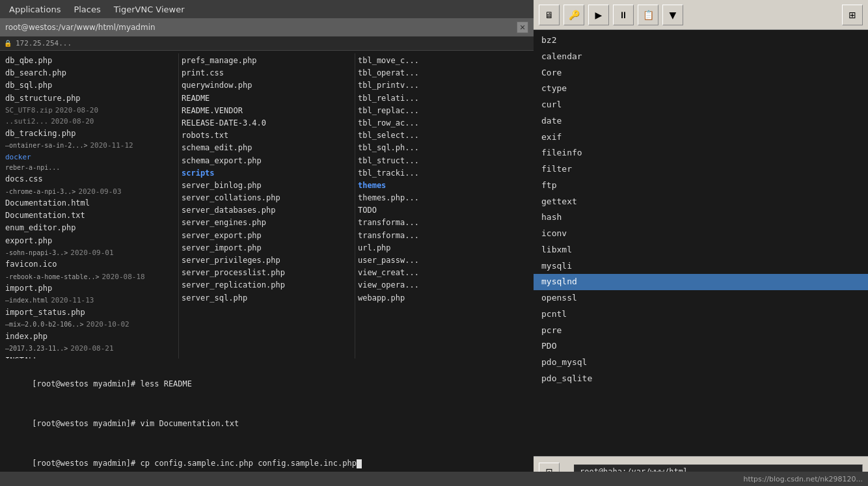  I want to click on list-item: tbl_sql.ph..., so click(443, 148).